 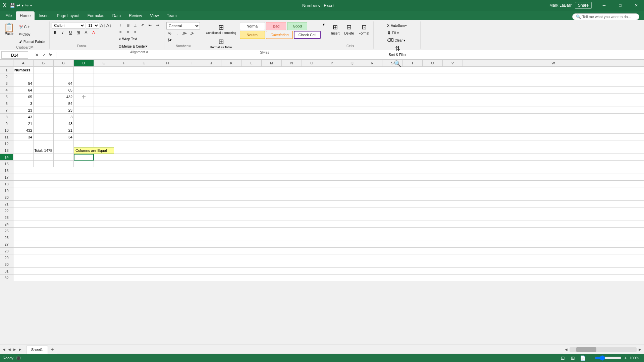 I want to click on cell-d11, so click(x=84, y=137).